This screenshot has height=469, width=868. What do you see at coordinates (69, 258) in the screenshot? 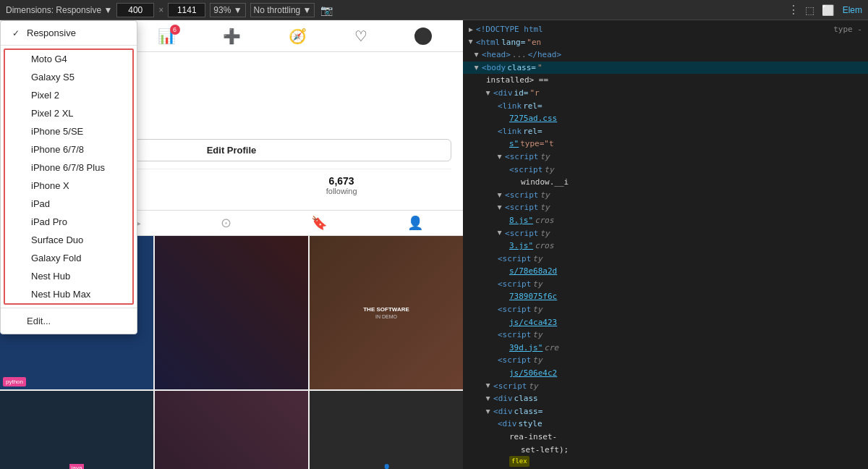
I see `device-option-galaxy-fold: Galaxy Fold` at bounding box center [69, 258].